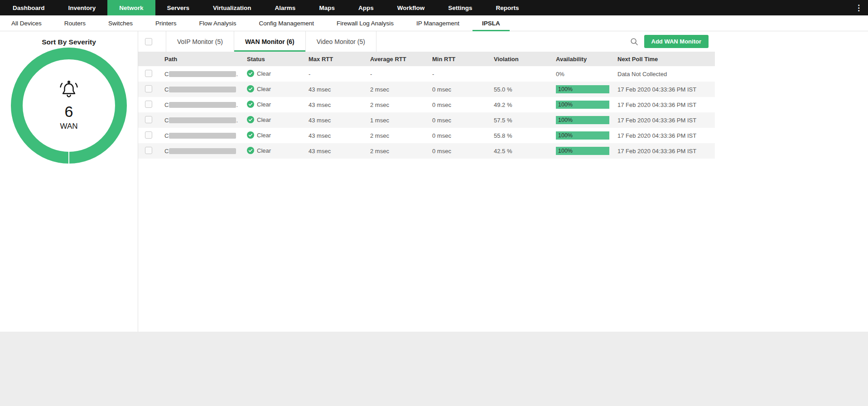 Image resolution: width=868 pixels, height=406 pixels. Describe the element at coordinates (396, 120) in the screenshot. I see `avg-rtt-cell: 1 msec` at that location.